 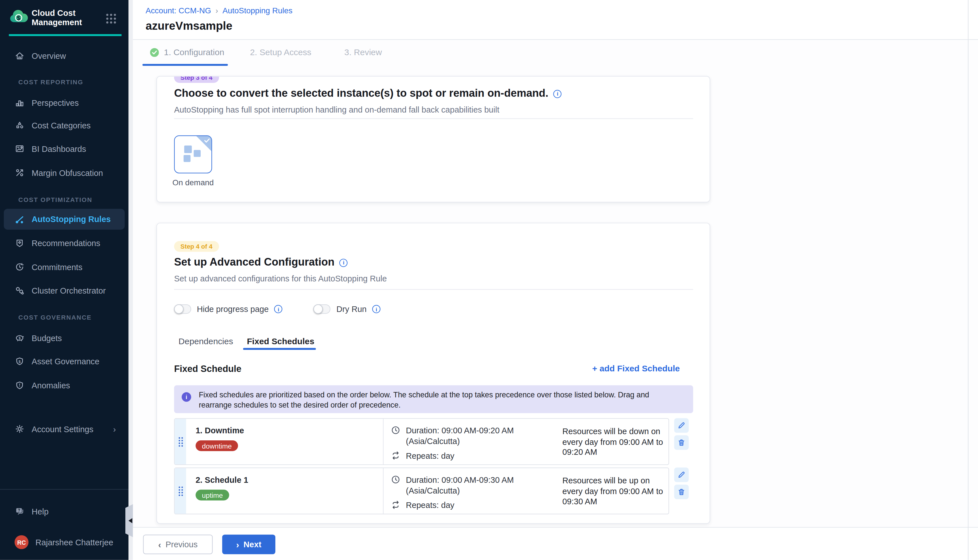 I want to click on sidebar-item-budgets: $ Budgets, so click(x=64, y=338).